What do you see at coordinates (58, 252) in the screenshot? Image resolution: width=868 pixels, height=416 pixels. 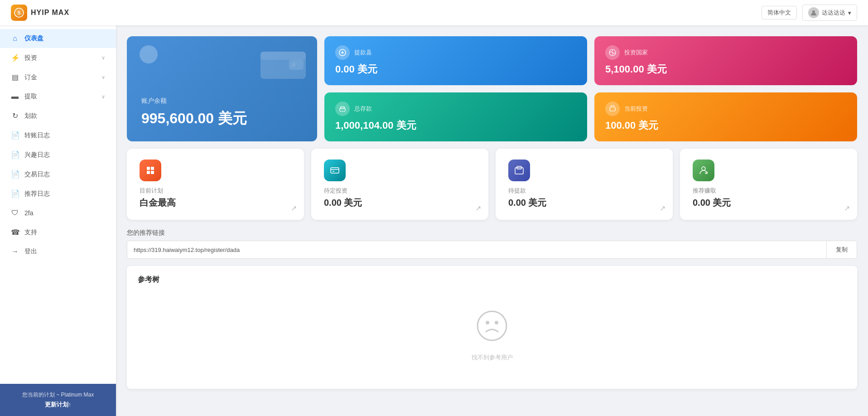 I see `sidebar-item-logout: → 登出` at bounding box center [58, 252].